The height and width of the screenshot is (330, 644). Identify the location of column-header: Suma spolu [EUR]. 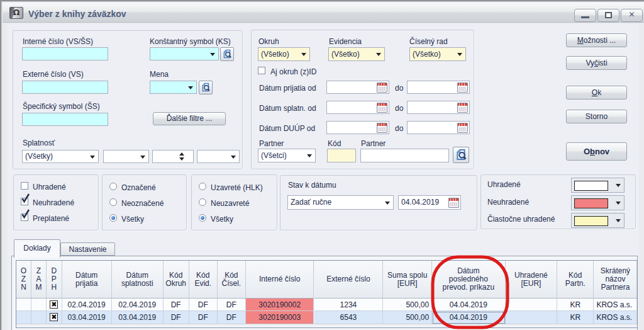
(408, 280).